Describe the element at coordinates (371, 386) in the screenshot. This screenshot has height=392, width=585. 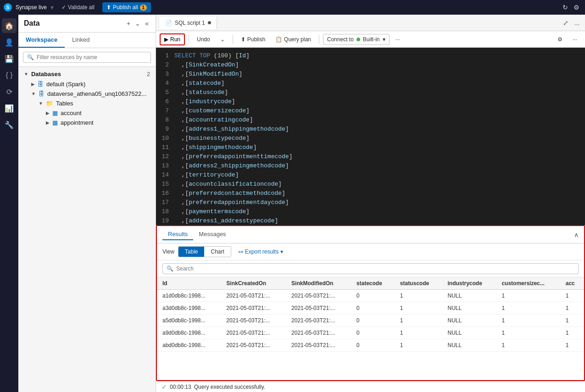
I see `status-bar: ✓ 00:00:13 Query executed successfully.` at that location.